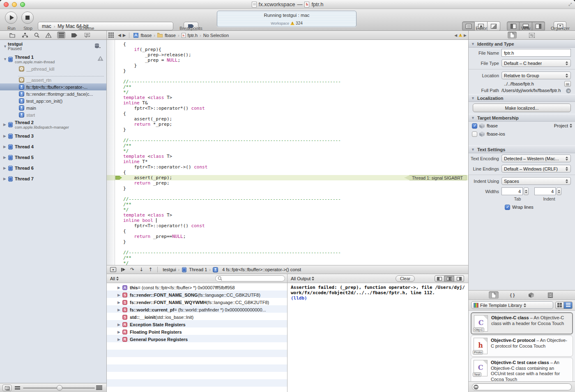  Describe the element at coordinates (113, 270) in the screenshot. I see `hide-debug-area-button: ▾` at that location.